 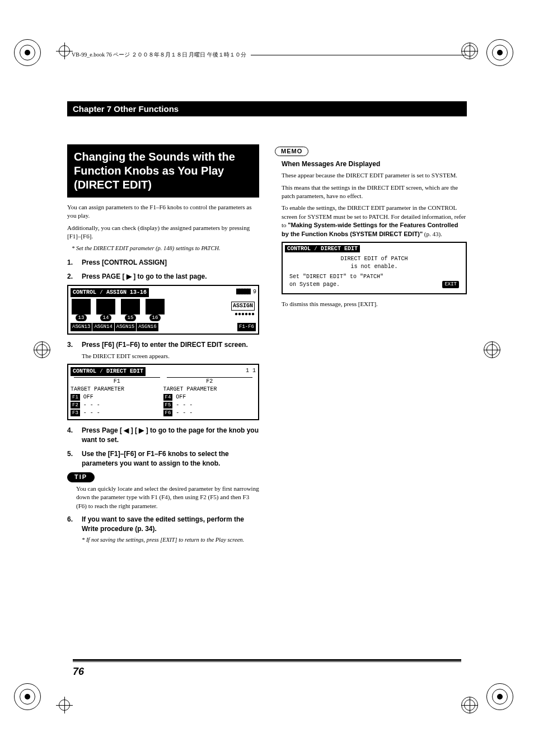 What do you see at coordinates (72, 524) in the screenshot?
I see `step-number: 6.` at bounding box center [72, 524].